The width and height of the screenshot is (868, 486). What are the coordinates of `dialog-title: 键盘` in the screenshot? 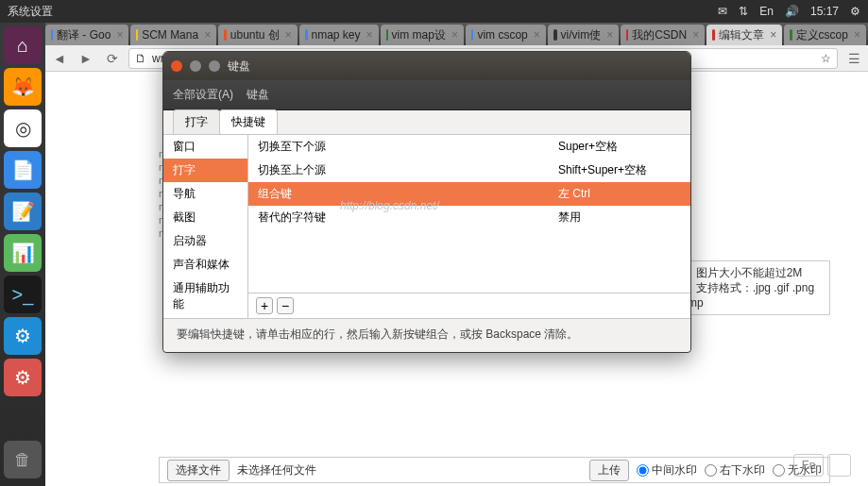 It's located at (239, 66).